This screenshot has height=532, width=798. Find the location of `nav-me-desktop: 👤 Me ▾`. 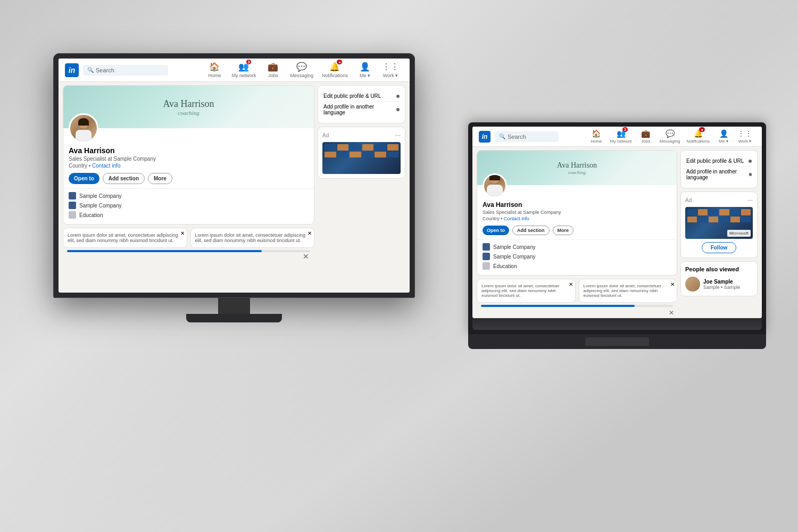

nav-me-desktop: 👤 Me ▾ is located at coordinates (365, 70).